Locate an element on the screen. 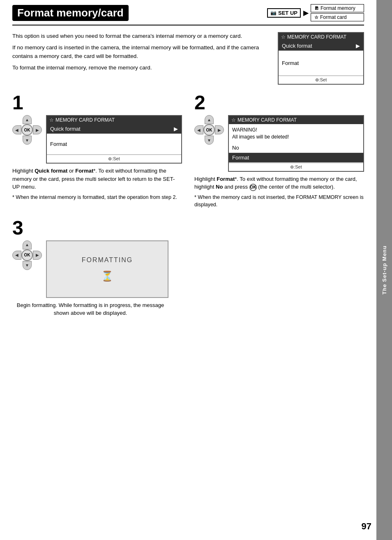 This screenshot has width=392, height=540. right-sidebar: The Set-up Menu is located at coordinates (384, 270).